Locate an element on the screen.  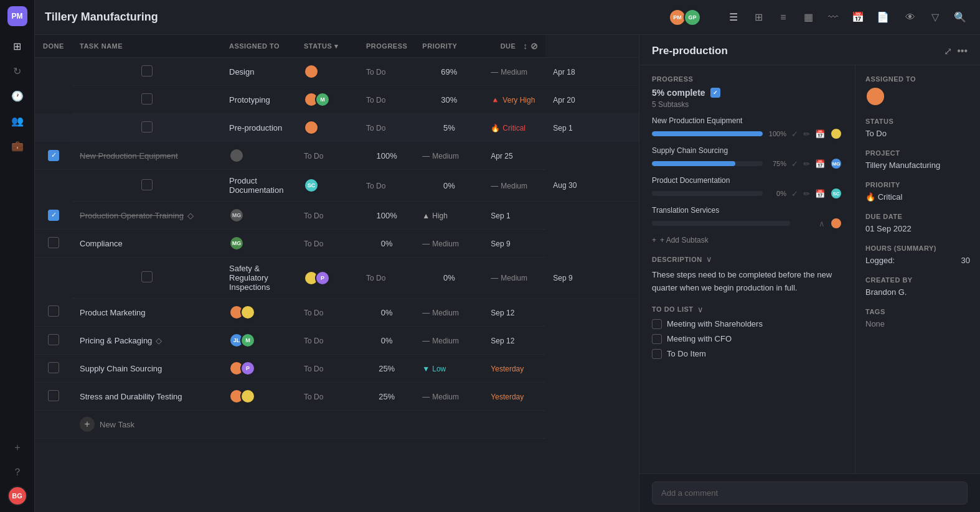
subtask-bar-row: 100% ✓ ✏ 📅 is located at coordinates (747, 134).